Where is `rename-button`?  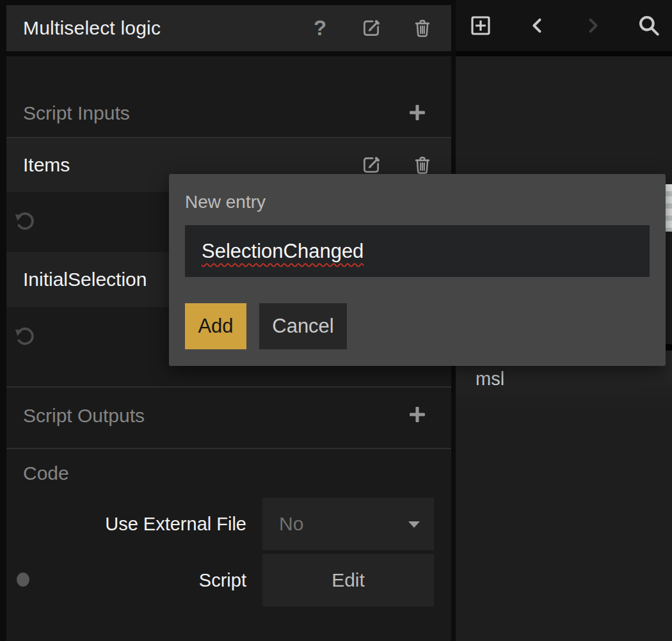 rename-button is located at coordinates (371, 28).